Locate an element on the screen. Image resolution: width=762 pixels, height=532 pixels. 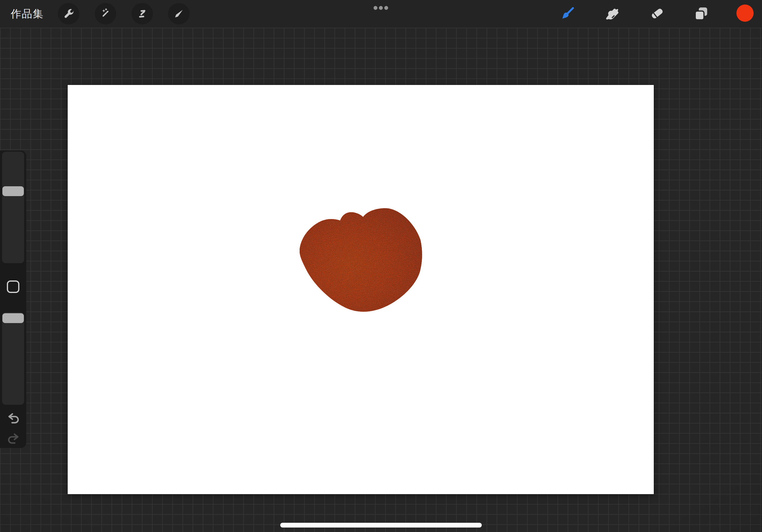
painted-blob-artwork is located at coordinates (362, 261).